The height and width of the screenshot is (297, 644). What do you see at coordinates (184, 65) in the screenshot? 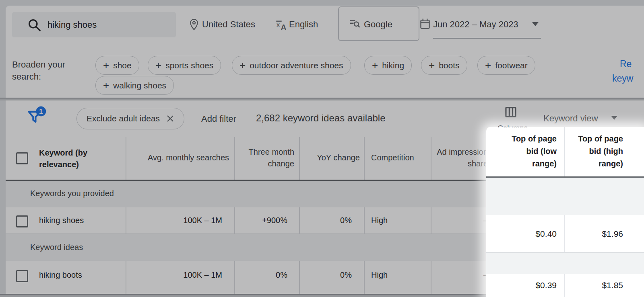
I see `broaden-chip-sports-shoes: + sports shoes` at bounding box center [184, 65].